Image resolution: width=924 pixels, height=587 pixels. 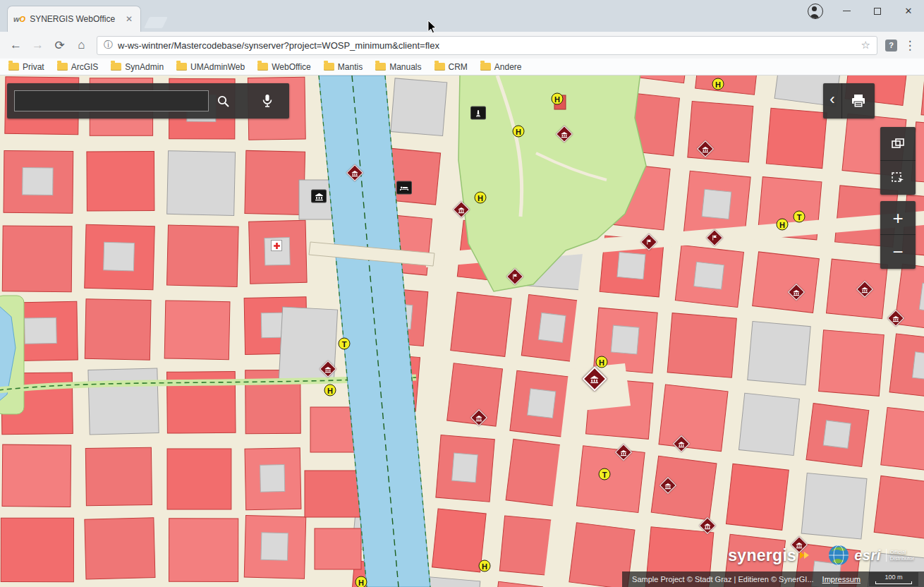 What do you see at coordinates (210, 67) in the screenshot?
I see `bookmark-item-umadminweb: UMAdminWeb` at bounding box center [210, 67].